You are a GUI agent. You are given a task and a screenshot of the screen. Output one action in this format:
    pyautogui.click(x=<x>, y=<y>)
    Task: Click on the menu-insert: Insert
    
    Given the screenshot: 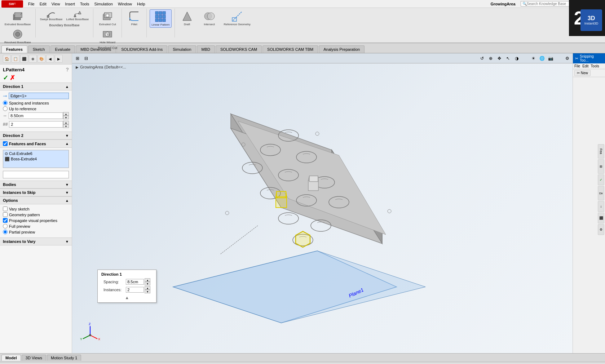 What is the action you would take?
    pyautogui.click(x=70, y=4)
    